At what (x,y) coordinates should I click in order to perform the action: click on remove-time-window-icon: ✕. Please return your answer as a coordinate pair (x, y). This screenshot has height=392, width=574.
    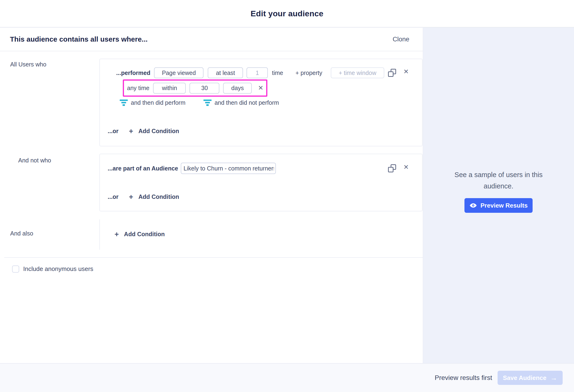
    Looking at the image, I should click on (261, 88).